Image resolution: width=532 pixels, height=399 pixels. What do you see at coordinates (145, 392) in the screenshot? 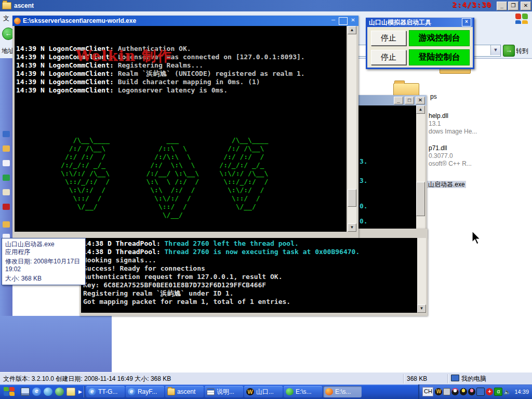
I see `taskbar-button-rayf: eRayF...` at bounding box center [145, 392].